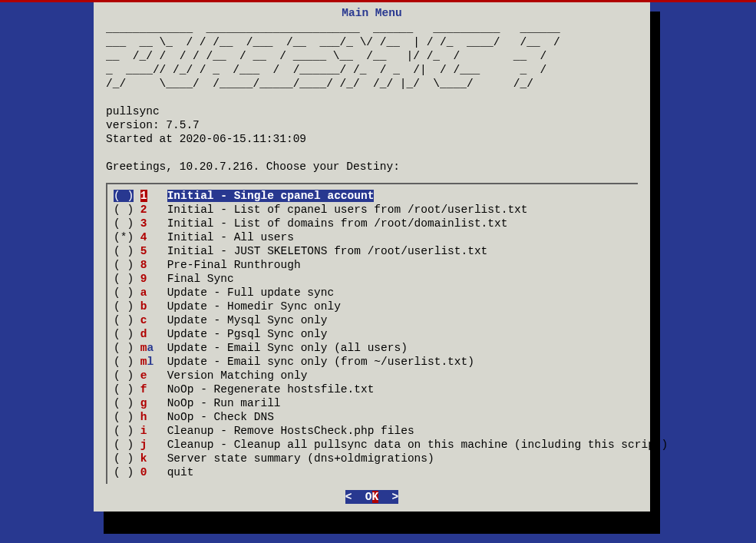 This screenshot has width=756, height=543. I want to click on menu-item-9: ( ) 9 Final Sync, so click(373, 279).